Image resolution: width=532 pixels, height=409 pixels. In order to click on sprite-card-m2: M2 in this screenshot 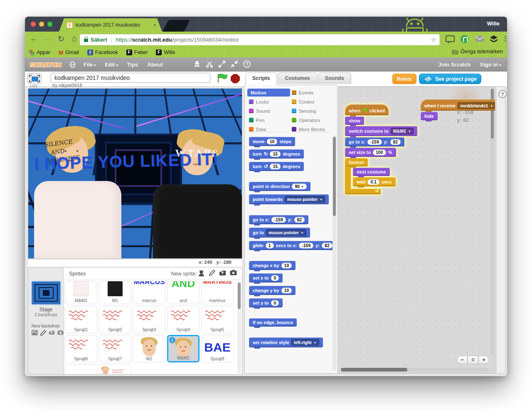, I will do `click(149, 349)`.